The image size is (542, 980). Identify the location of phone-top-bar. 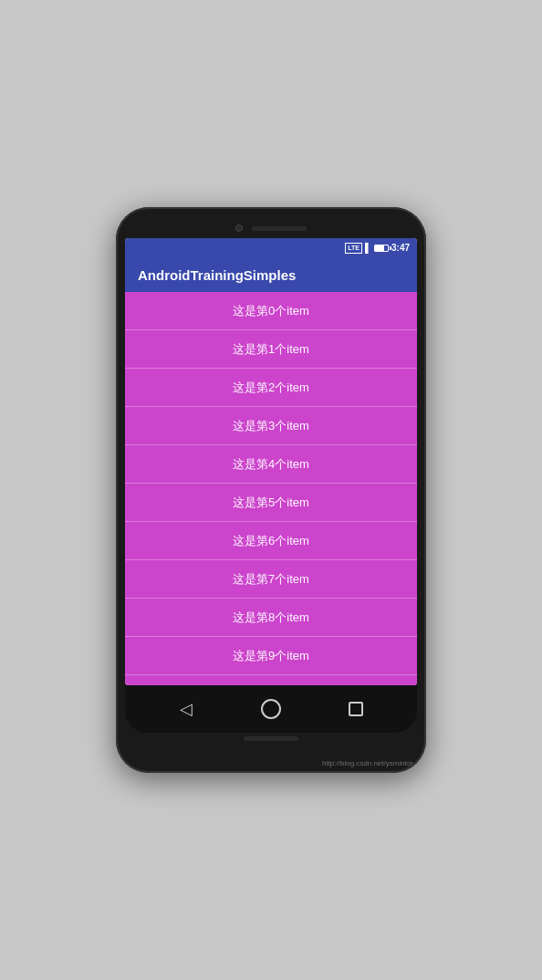
(271, 228).